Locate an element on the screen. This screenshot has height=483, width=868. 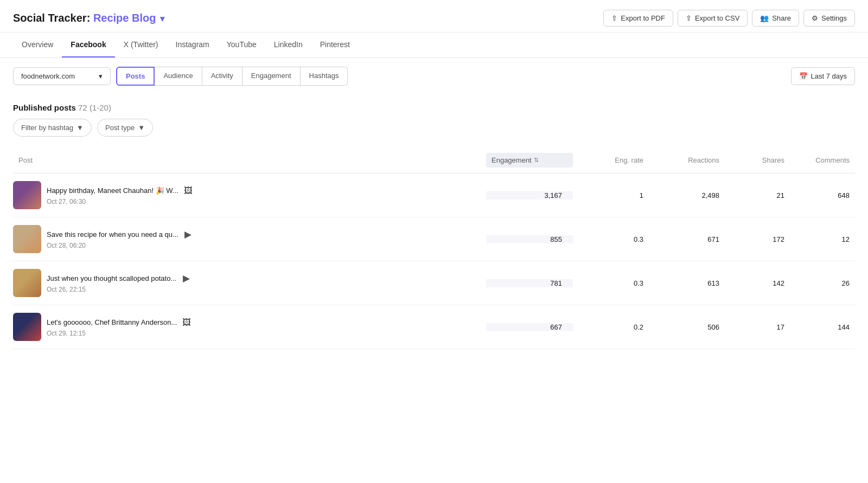
post-title: Let's goooooo, Chef Brittanny Anderson..… is located at coordinates (112, 322).